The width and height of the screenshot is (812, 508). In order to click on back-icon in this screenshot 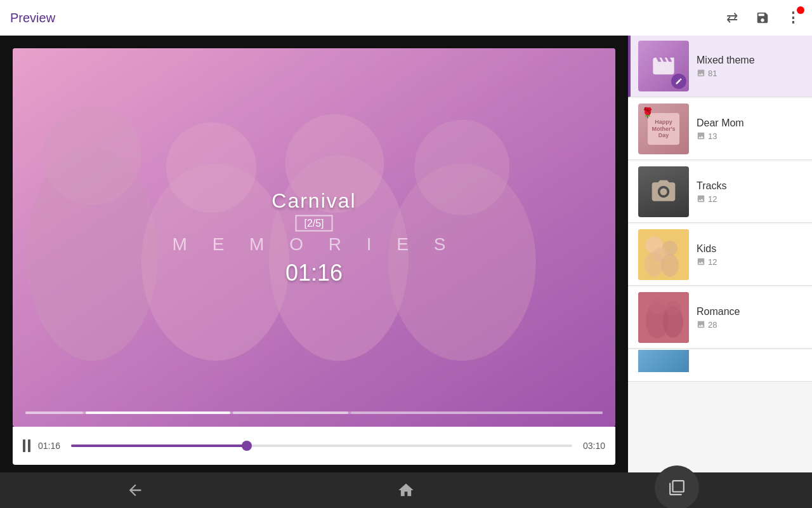, I will do `click(135, 490)`.